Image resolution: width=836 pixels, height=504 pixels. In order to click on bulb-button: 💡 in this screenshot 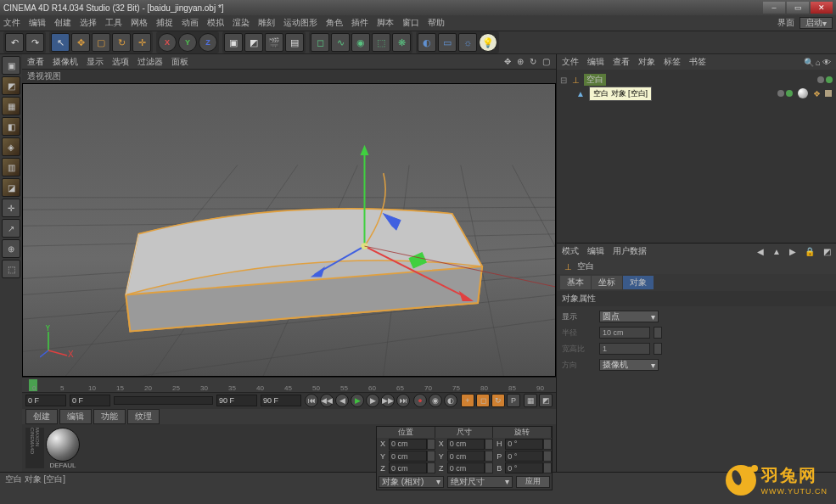, I will do `click(488, 42)`.